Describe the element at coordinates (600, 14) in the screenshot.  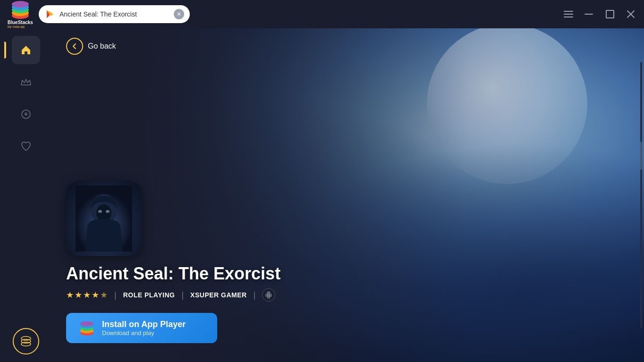
I see `window-controls` at that location.